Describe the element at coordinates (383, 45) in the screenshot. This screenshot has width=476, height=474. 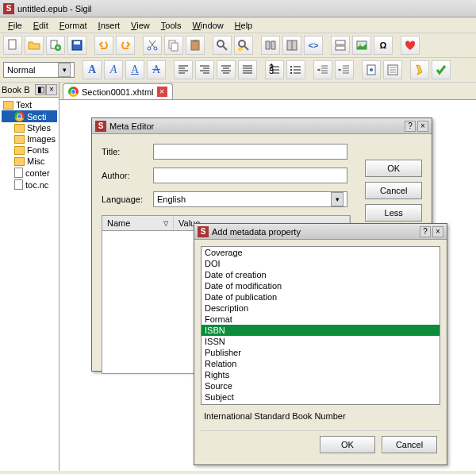
I see `special-char-button: Ω` at that location.